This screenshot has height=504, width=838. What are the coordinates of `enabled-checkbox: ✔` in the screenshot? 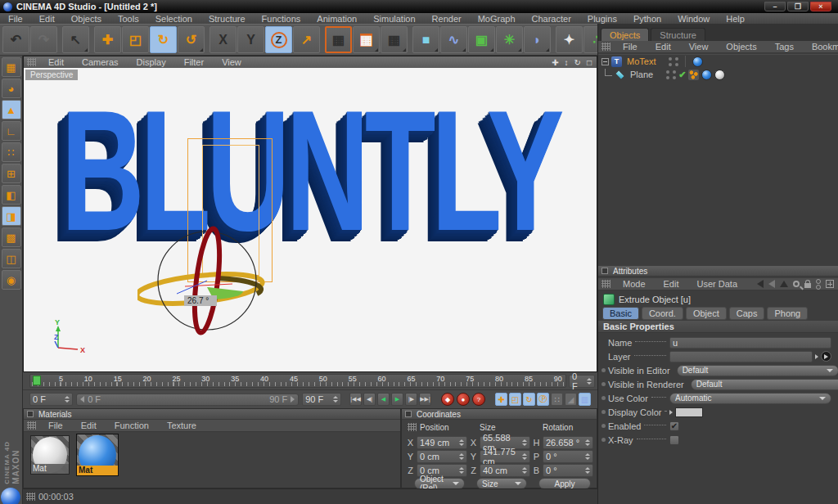 It's located at (674, 426).